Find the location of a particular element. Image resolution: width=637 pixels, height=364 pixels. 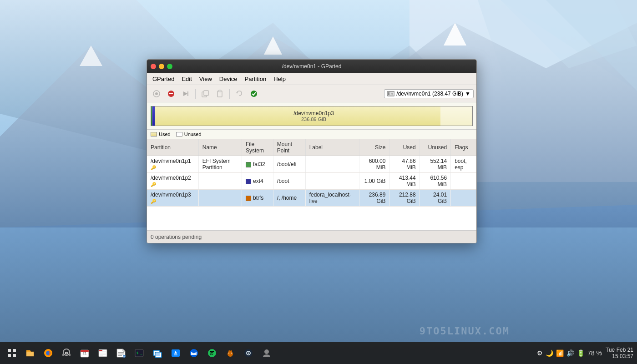

cell-flags: boot, esp is located at coordinates (464, 165).